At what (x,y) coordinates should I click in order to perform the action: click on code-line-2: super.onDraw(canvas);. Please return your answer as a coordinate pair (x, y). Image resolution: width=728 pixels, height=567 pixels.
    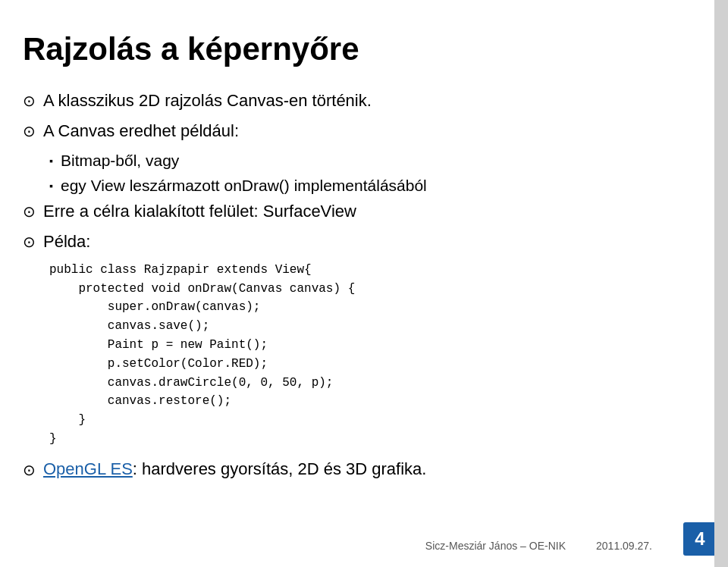
    Looking at the image, I should click on (370, 308).